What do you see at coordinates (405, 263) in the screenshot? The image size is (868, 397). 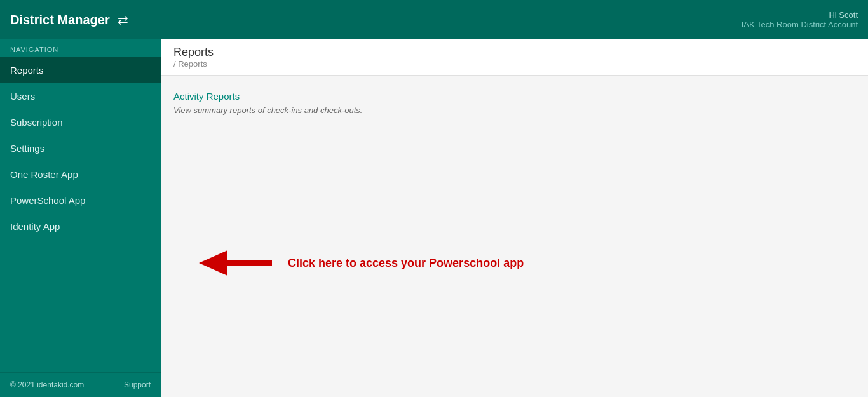 I see `annotation-text: Click here to access your Powerschool ap…` at bounding box center [405, 263].